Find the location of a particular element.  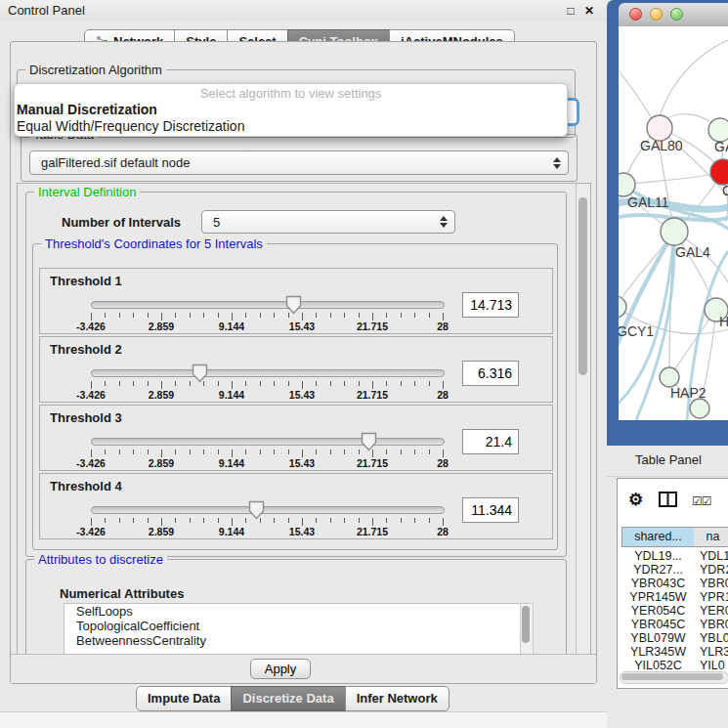

threshold-label: Threshold 1 is located at coordinates (86, 281).